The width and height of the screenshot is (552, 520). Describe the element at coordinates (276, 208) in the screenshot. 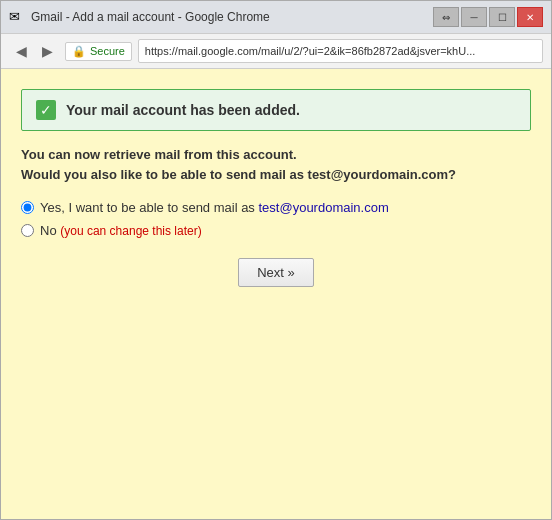

I see `radio-yes-option: Yes, I want to be able to send mail as t…` at that location.